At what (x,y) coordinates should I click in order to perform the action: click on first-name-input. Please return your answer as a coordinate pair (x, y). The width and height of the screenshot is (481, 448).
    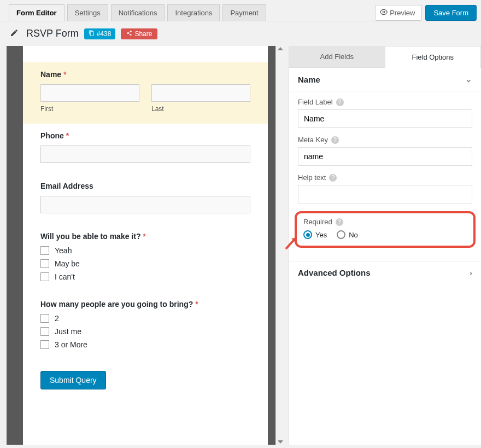
    Looking at the image, I should click on (90, 93).